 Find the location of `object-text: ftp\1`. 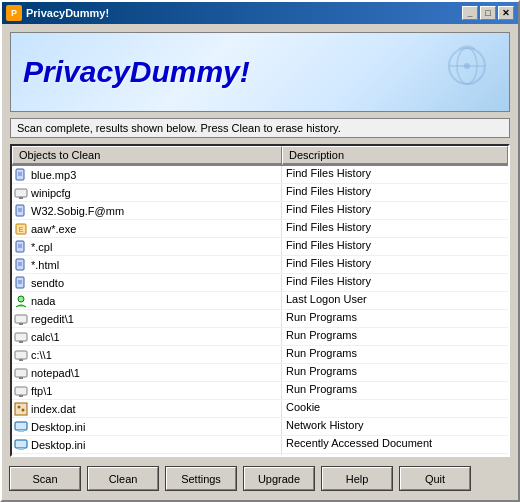

object-text: ftp\1 is located at coordinates (42, 391).